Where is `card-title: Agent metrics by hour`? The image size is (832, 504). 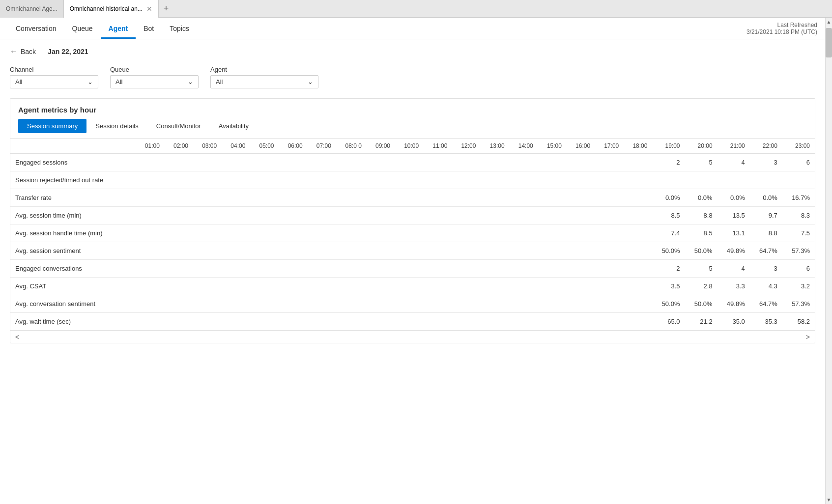
card-title: Agent metrics by hour is located at coordinates (413, 109).